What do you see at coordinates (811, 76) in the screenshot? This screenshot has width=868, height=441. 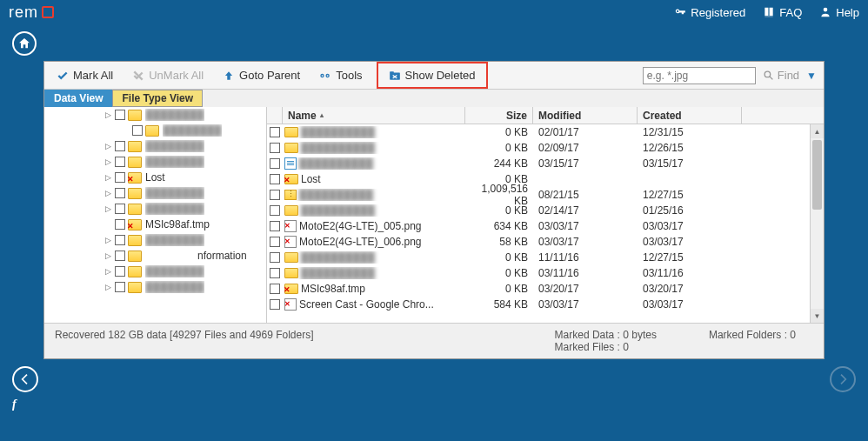 I see `find-dropdown-icon: ▼` at bounding box center [811, 76].